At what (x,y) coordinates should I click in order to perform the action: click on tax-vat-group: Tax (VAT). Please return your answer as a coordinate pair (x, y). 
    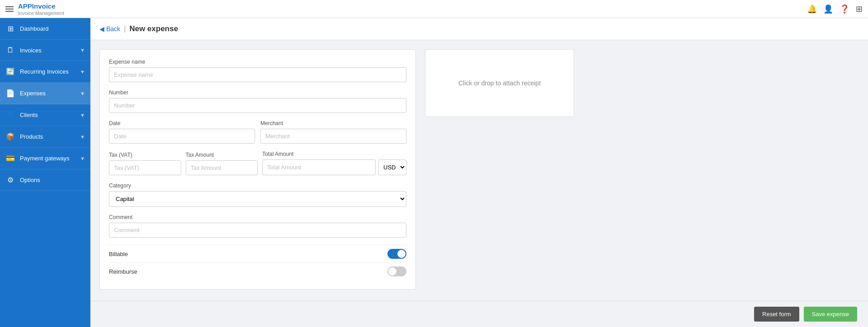
    Looking at the image, I should click on (145, 164).